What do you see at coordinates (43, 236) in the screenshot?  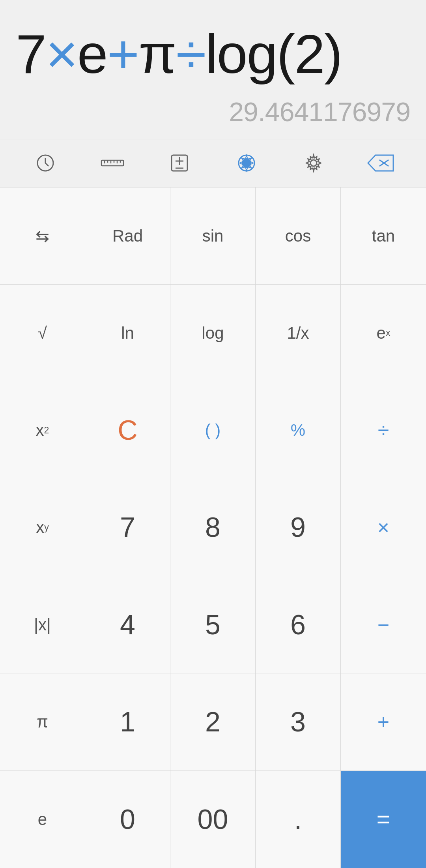 I see `inverse-key: ⇆` at bounding box center [43, 236].